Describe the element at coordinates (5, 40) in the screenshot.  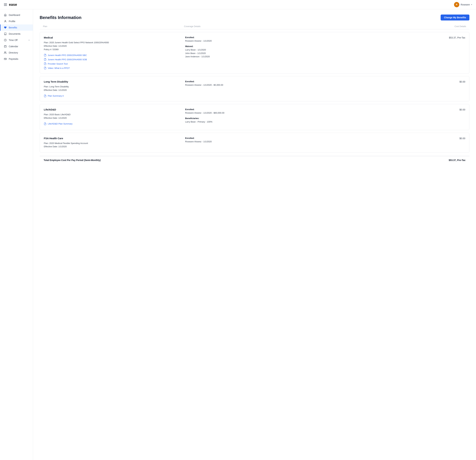
I see `clock-icon` at that location.